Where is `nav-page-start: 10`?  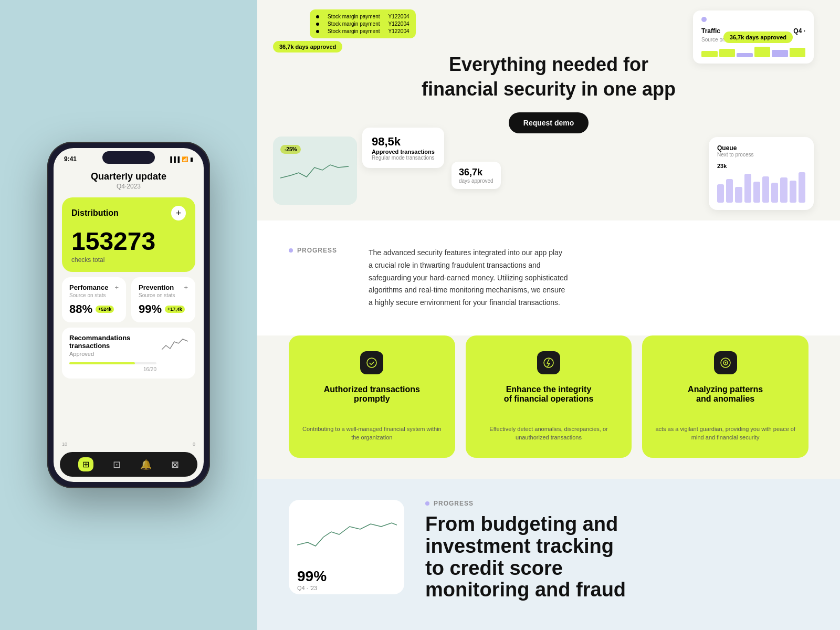
nav-page-start: 10 is located at coordinates (65, 444).